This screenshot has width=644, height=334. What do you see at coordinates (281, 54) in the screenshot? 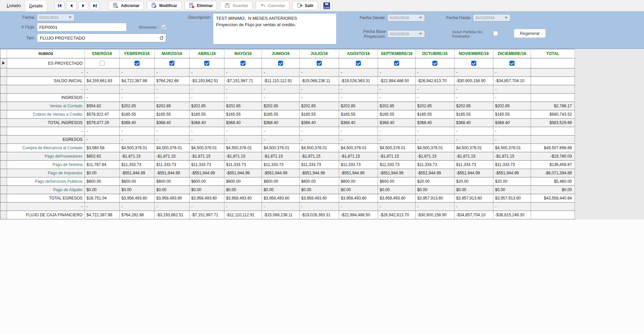
I see `column-header-junio-16: JUNIO/16` at bounding box center [281, 54].